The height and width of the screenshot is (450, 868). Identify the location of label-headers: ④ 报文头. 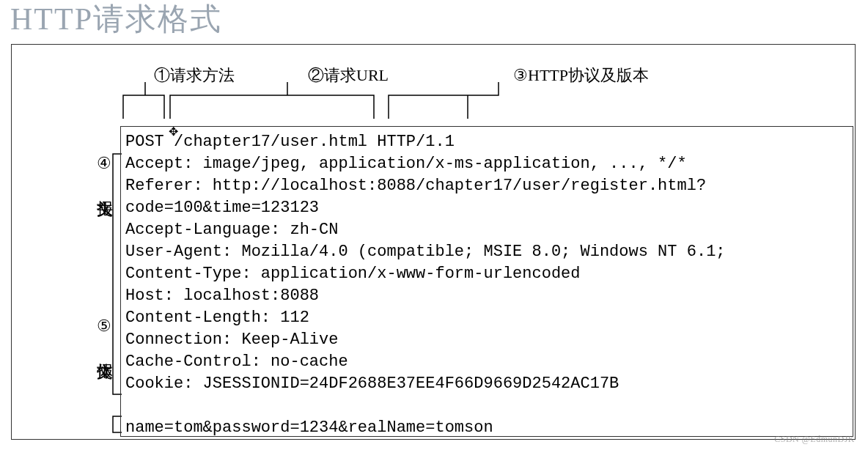
(104, 173).